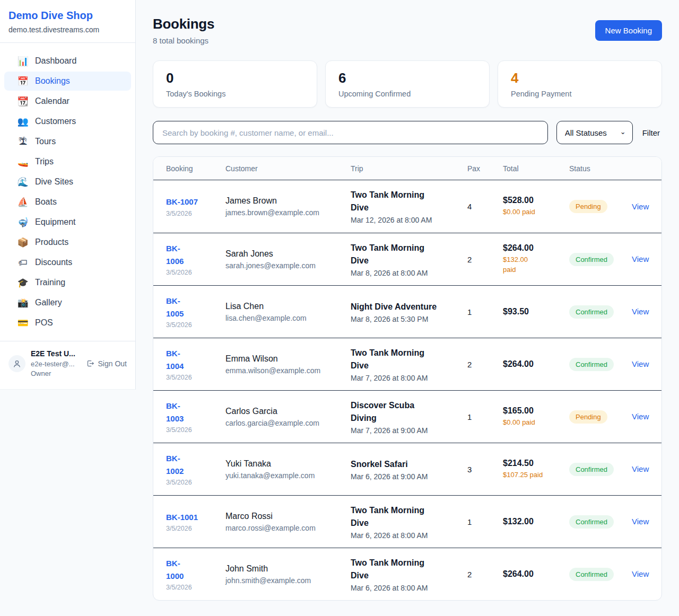 This screenshot has height=616, width=679. I want to click on sidebar-item-boats: ⛵ Boats, so click(68, 202).